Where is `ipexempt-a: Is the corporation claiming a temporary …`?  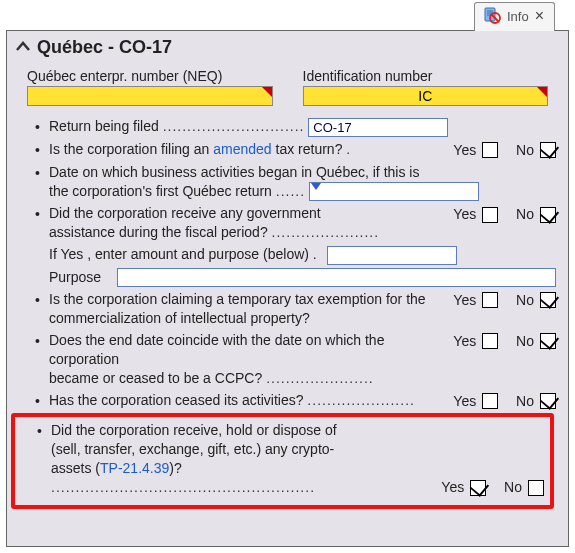 ipexempt-a: Is the corporation claiming a temporary … is located at coordinates (238, 299).